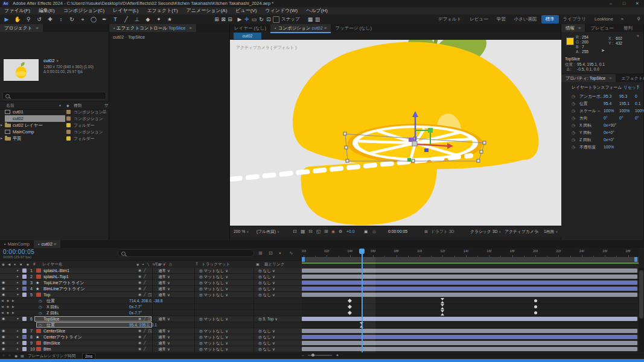 The image size is (644, 362). I want to click on text-tool-icon: T, so click(115, 19).